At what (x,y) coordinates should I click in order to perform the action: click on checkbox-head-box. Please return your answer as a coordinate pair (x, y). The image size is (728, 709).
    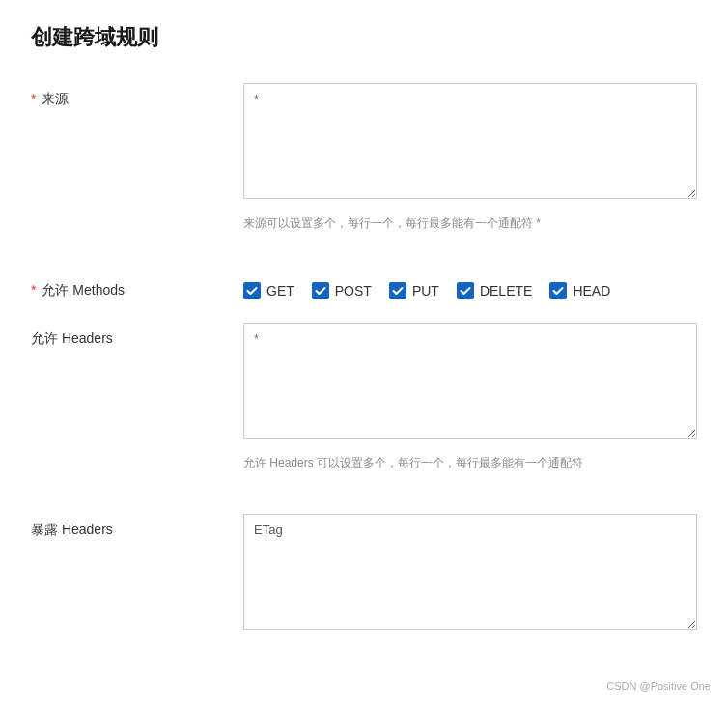
    Looking at the image, I should click on (558, 291).